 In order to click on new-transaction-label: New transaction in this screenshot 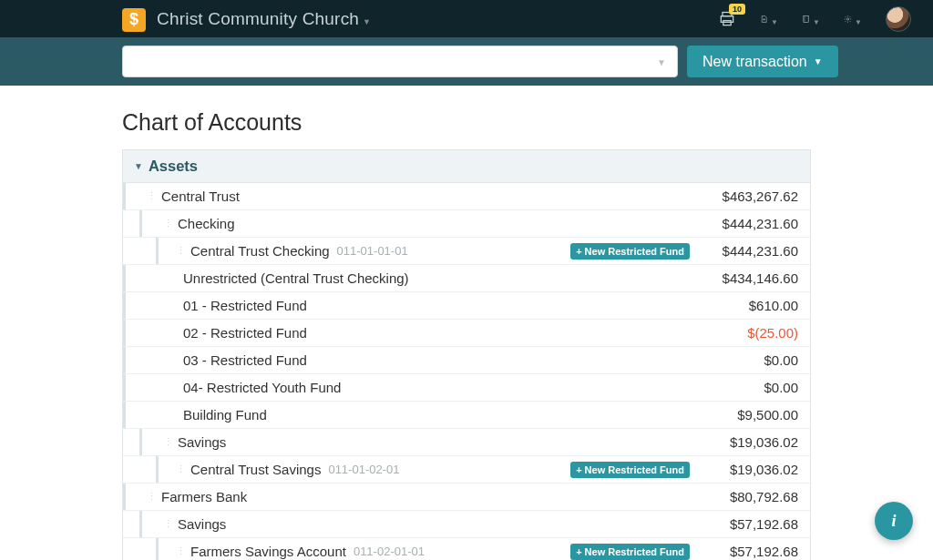, I will do `click(754, 62)`.